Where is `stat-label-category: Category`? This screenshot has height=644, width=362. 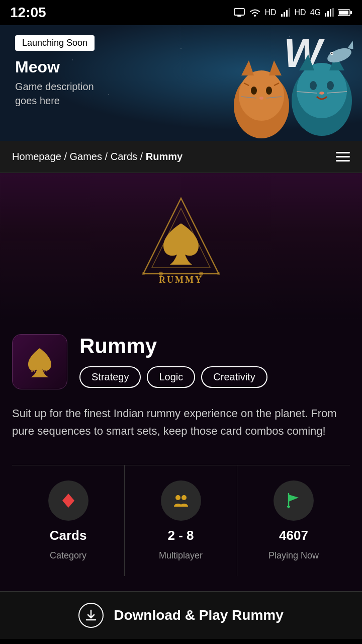
stat-label-category: Category is located at coordinates (68, 555).